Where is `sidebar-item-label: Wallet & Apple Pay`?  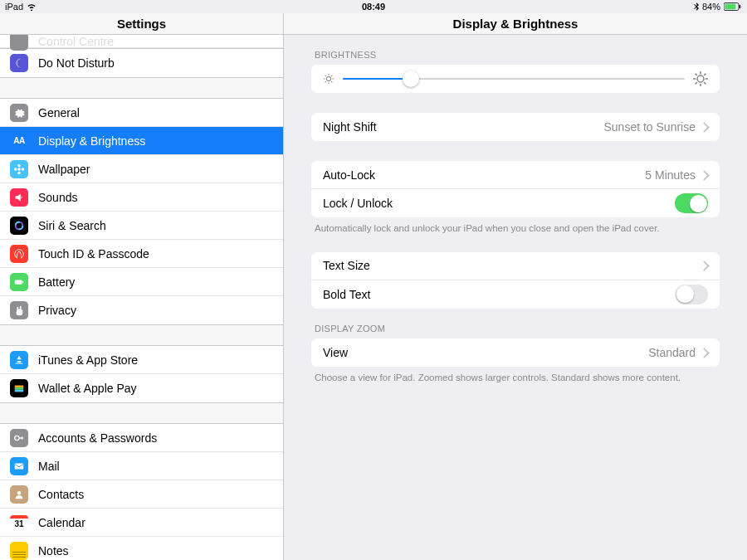
sidebar-item-label: Wallet & Apple Pay is located at coordinates (88, 388).